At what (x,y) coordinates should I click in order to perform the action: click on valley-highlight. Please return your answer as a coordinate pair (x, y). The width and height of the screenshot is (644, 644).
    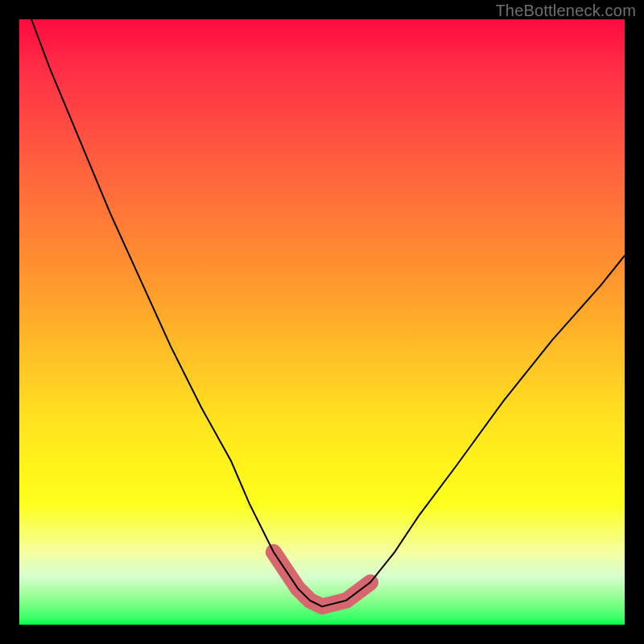
    Looking at the image, I should click on (322, 580).